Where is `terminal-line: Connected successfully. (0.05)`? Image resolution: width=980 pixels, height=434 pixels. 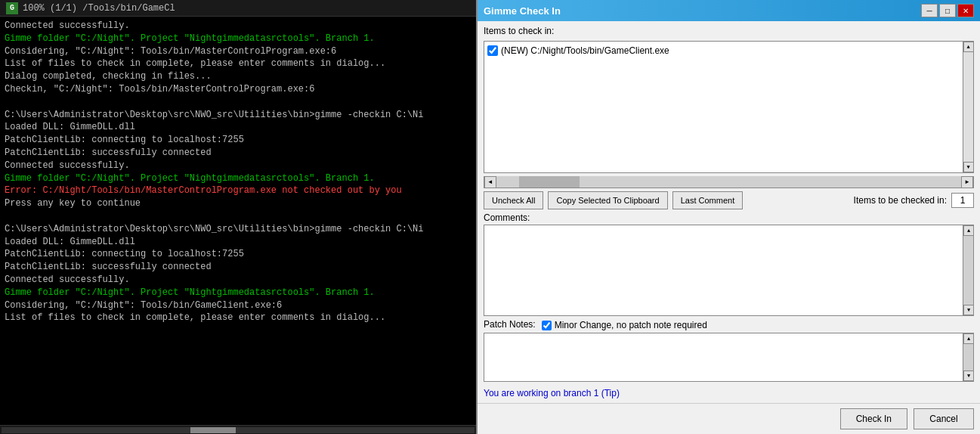
terminal-line: Connected successfully. (0.05) is located at coordinates (238, 280).